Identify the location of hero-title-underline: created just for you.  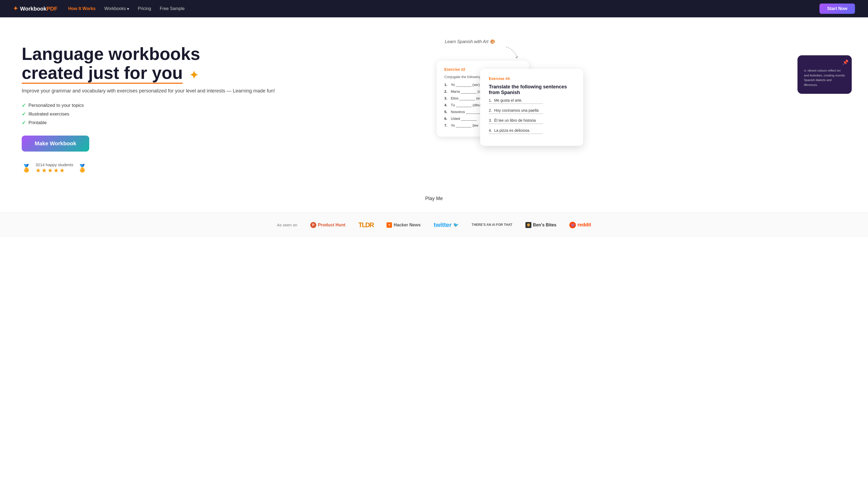
(102, 73).